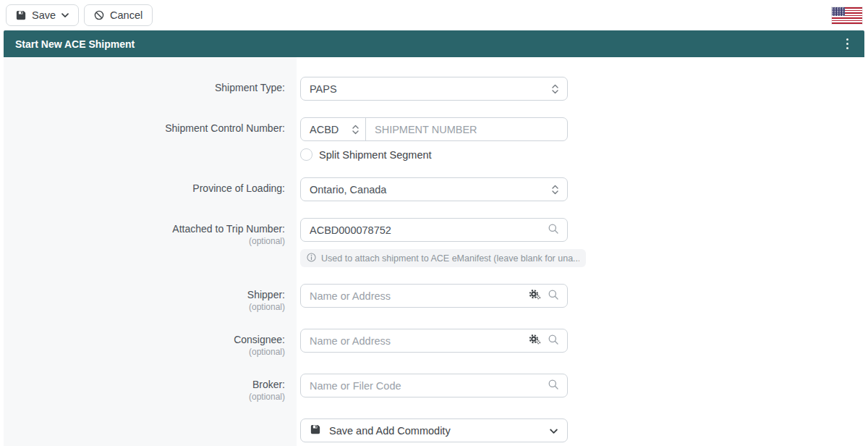  What do you see at coordinates (150, 243) in the screenshot?
I see `trip-label-cell: Attached to Trip Number: (optional)` at bounding box center [150, 243].